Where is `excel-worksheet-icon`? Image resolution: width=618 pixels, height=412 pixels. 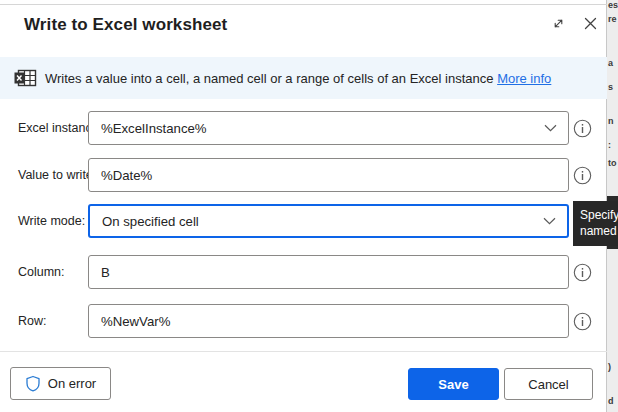 excel-worksheet-icon is located at coordinates (26, 78).